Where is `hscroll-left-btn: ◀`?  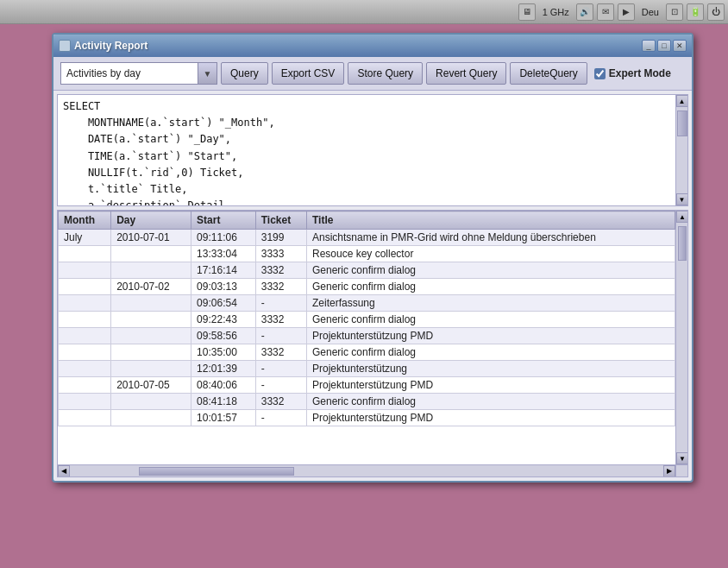
hscroll-left-btn: ◀ is located at coordinates (64, 471).